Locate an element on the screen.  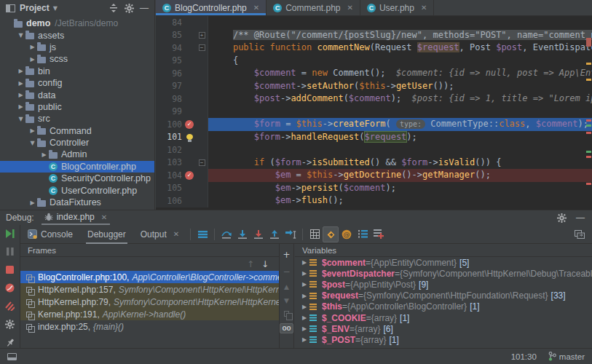
debug-session-tab: index.php ✕ is located at coordinates (76, 218).